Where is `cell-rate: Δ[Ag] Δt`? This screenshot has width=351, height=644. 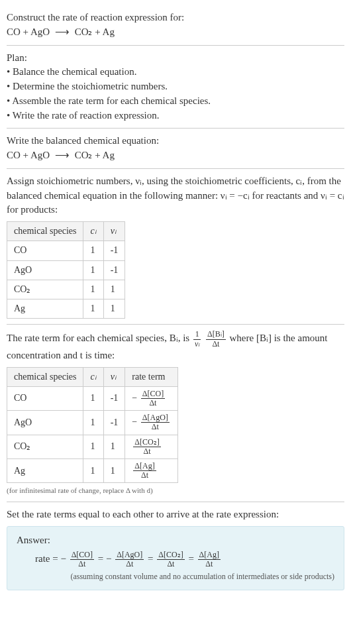 cell-rate: Δ[Ag] Δt is located at coordinates (151, 471).